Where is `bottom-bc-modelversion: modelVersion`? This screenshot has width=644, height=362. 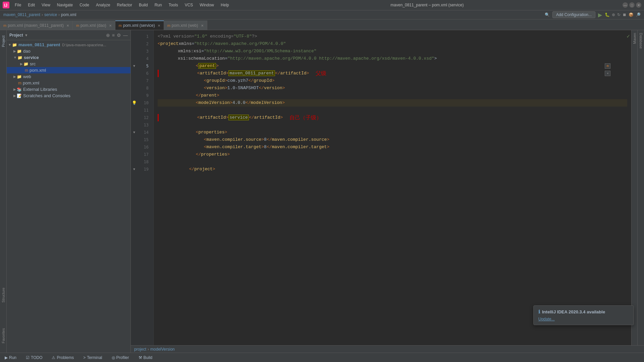 bottom-bc-modelversion: modelVersion is located at coordinates (162, 349).